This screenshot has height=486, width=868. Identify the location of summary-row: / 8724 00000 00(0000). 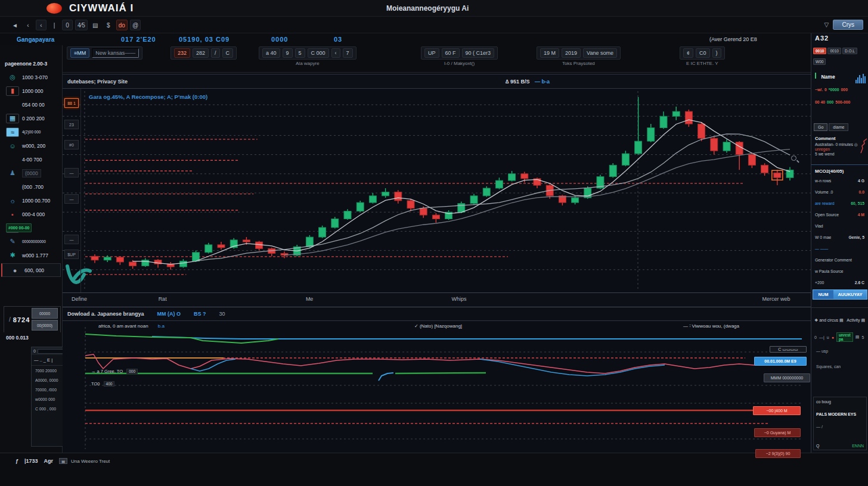
(32, 319).